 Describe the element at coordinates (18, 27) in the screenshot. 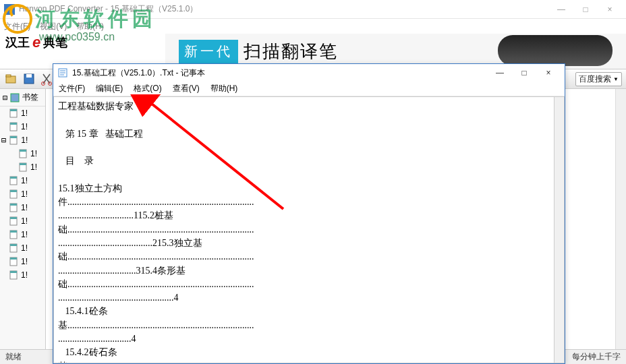

I see `menu-file: 文件(F)` at that location.